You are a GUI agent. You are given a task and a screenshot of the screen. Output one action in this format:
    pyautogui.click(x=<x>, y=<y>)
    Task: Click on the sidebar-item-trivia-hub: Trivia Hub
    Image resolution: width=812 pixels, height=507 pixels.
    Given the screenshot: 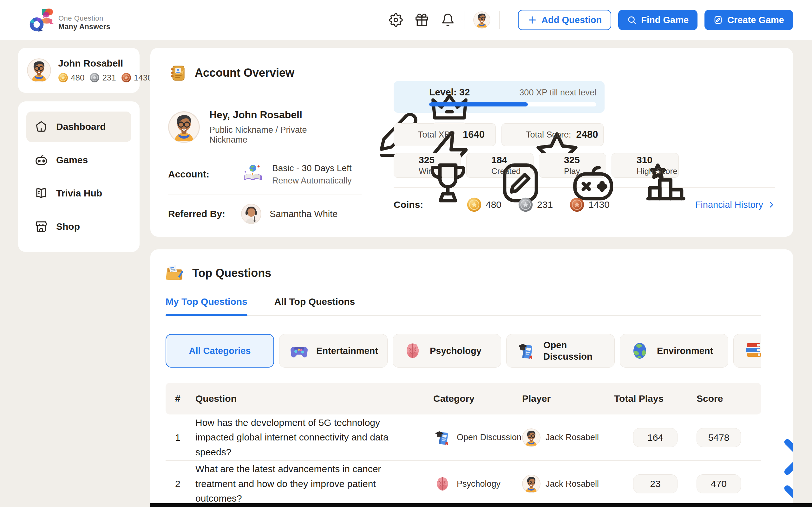 What is the action you would take?
    pyautogui.click(x=79, y=193)
    